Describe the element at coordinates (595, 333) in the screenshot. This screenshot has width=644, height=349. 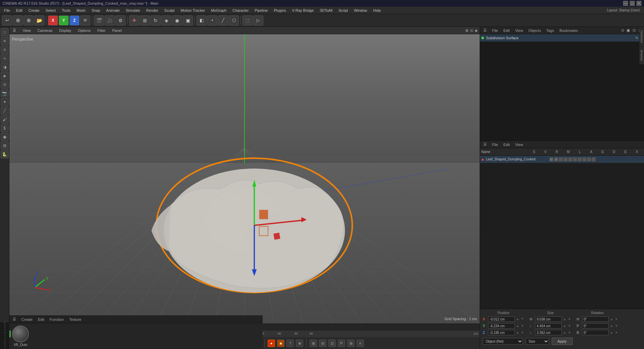
I see `b-rot-input` at that location.